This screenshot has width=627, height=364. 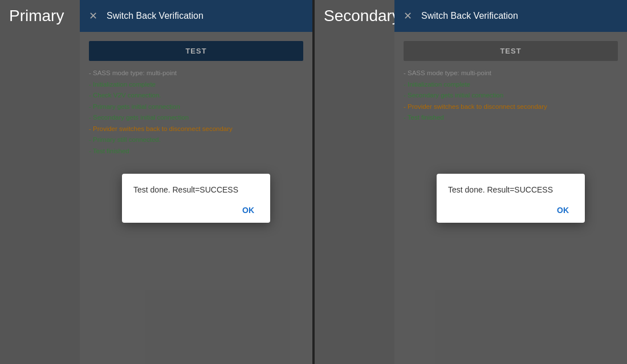 I want to click on primary-dialog: Test done. Result=SUCCESS OK, so click(x=196, y=198).